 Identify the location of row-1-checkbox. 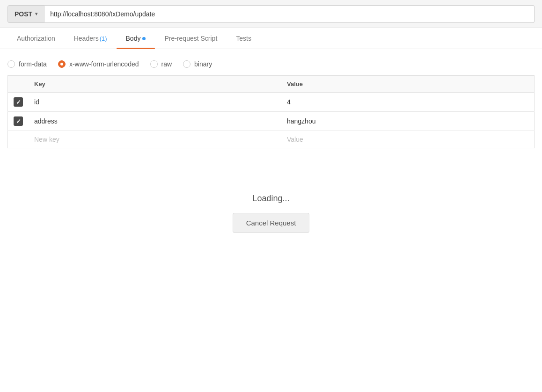
(18, 102).